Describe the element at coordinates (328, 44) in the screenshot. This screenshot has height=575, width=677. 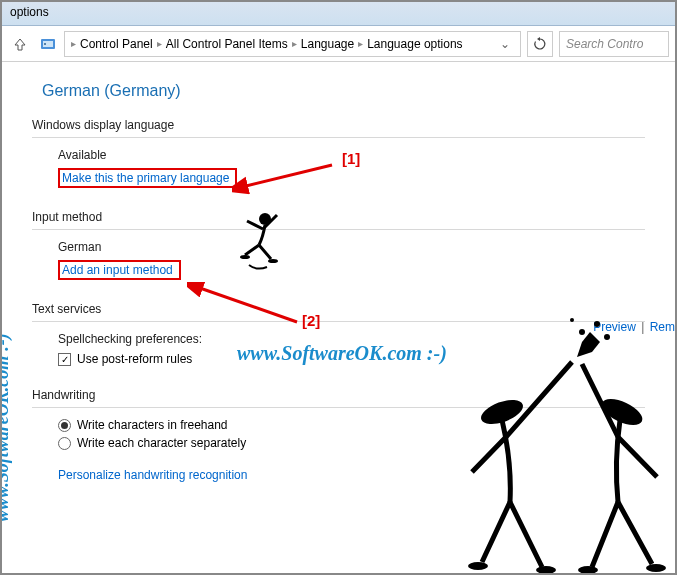
I see `breadcrumb-item: Language` at that location.